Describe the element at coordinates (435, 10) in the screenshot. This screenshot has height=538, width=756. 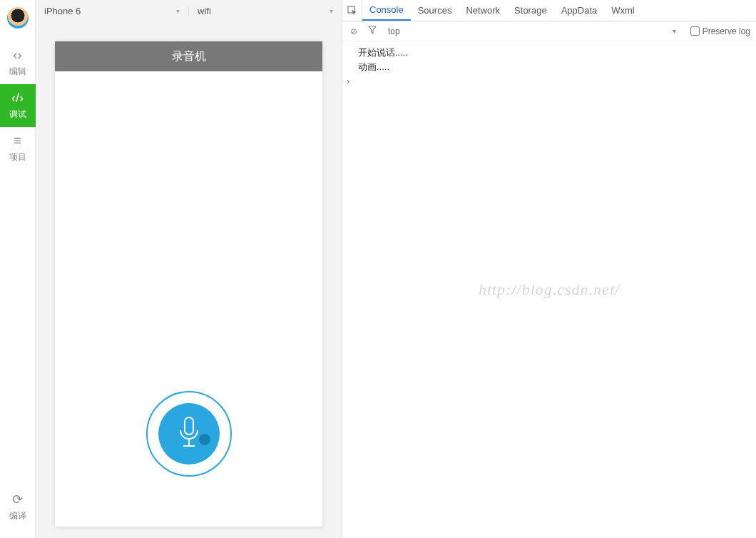
I see `tab-label: Sources` at that location.